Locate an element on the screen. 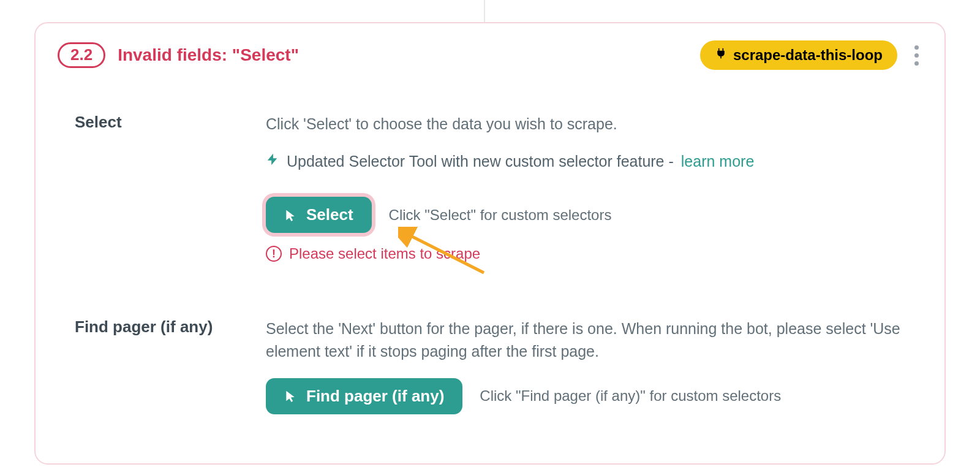  select-button-label: Select is located at coordinates (330, 215).